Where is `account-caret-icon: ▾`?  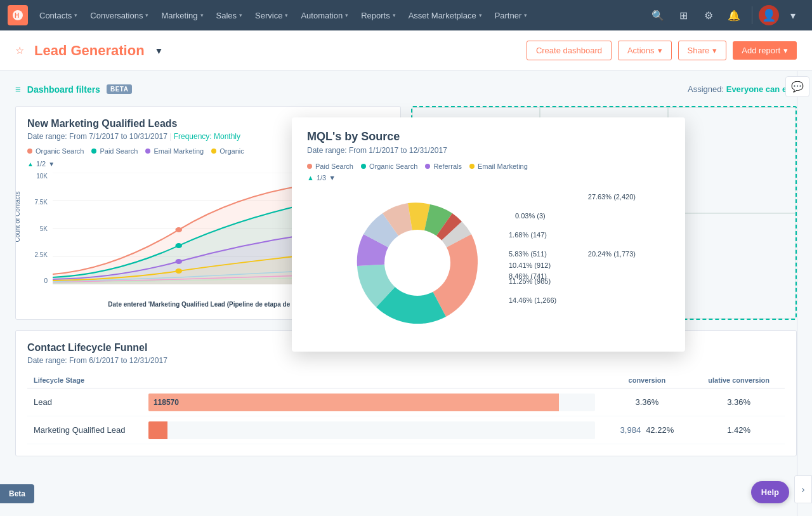
account-caret-icon: ▾ is located at coordinates (793, 15).